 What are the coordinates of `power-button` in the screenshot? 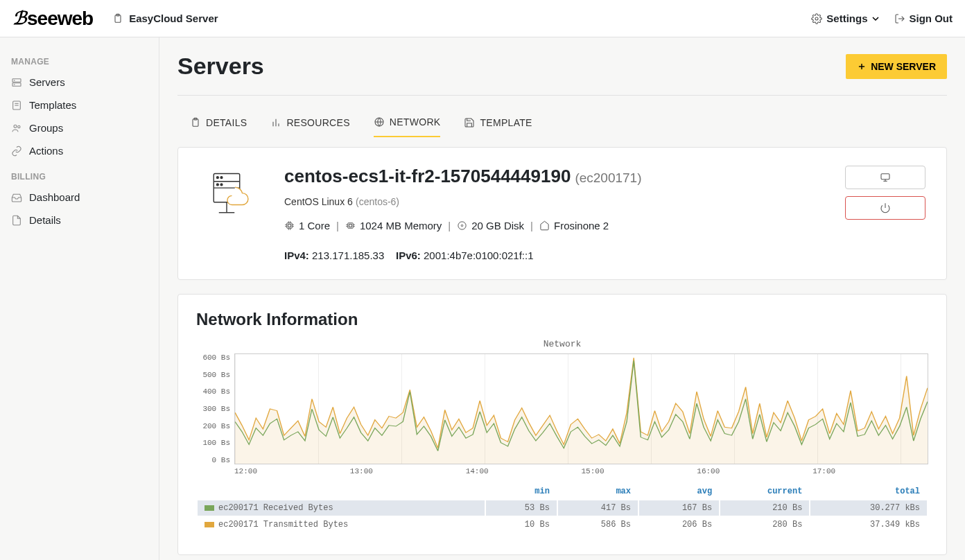 It's located at (885, 208).